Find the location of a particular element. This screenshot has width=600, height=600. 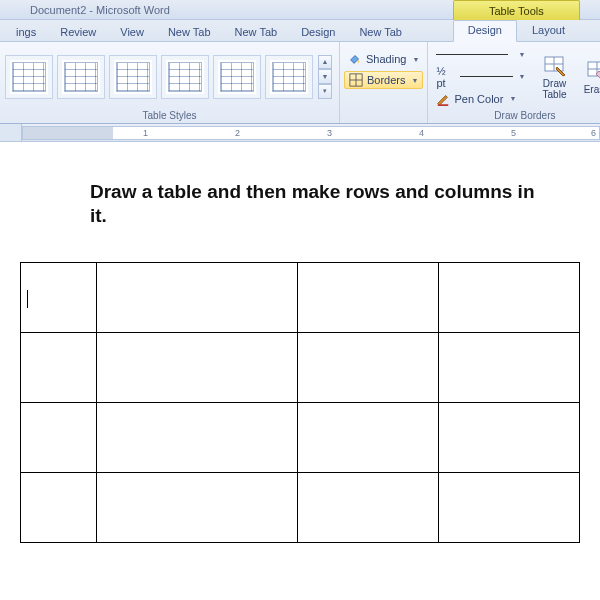

gallery-more-icon: ▾ is located at coordinates (325, 92).